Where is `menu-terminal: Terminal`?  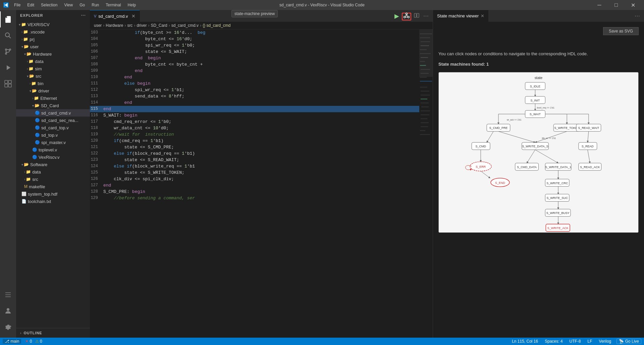
menu-terminal: Terminal is located at coordinates (113, 5).